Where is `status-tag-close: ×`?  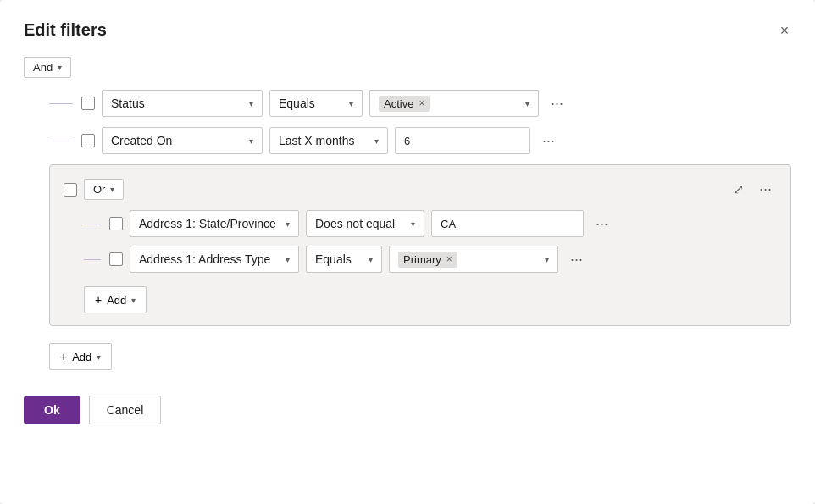 status-tag-close: × is located at coordinates (422, 103).